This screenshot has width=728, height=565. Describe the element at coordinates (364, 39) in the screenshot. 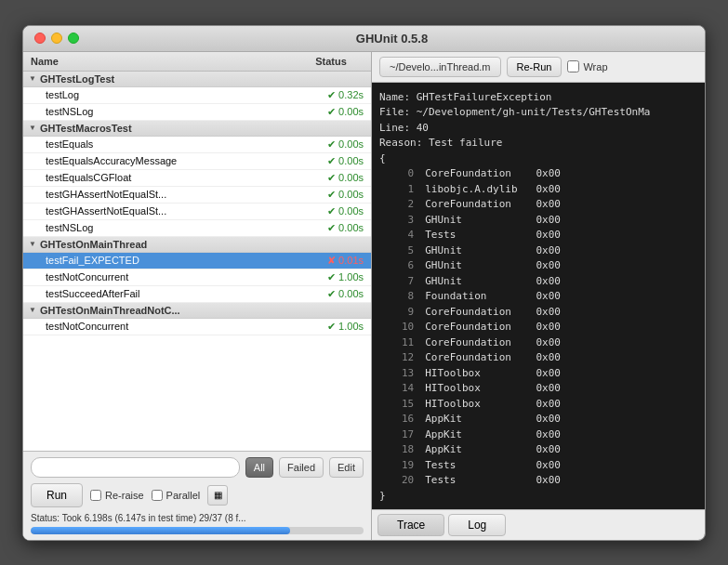

I see `titlebar: GHUnit 0.5.8` at that location.